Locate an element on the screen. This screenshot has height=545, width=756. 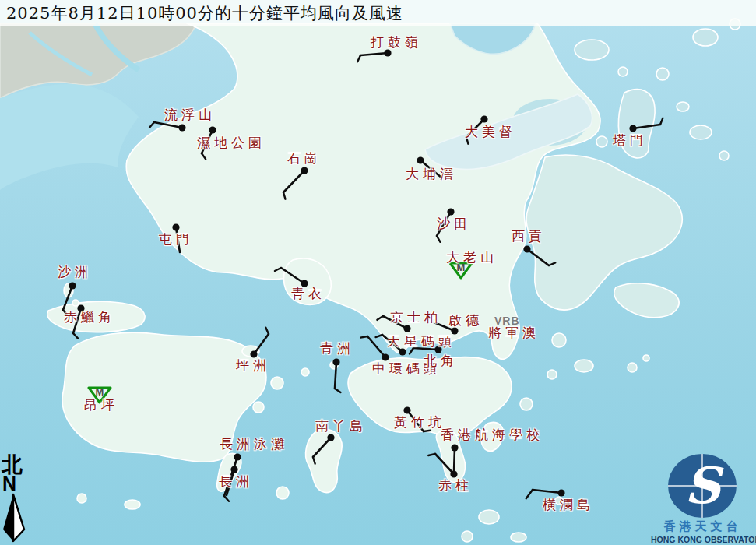
wind-barb-lamma-island is located at coordinates (324, 448).